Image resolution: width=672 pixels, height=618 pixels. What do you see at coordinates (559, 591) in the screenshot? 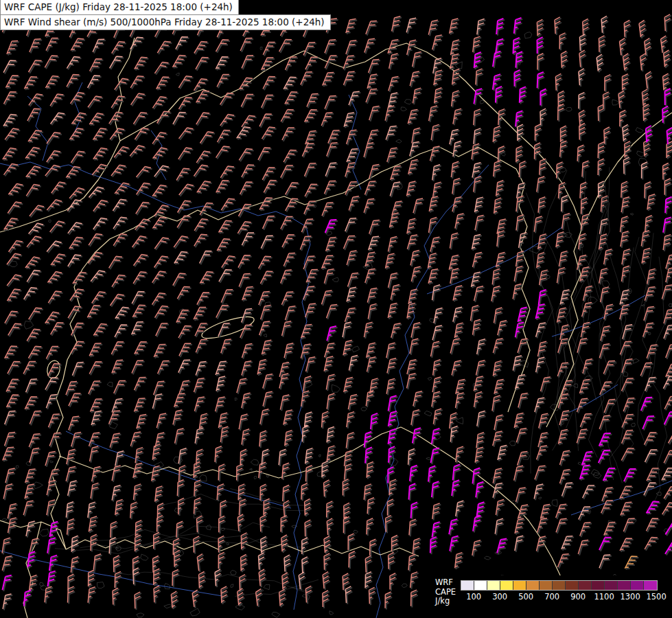
I see `legend-colorbar-wrap: 100300500700900110013001500` at bounding box center [559, 591].